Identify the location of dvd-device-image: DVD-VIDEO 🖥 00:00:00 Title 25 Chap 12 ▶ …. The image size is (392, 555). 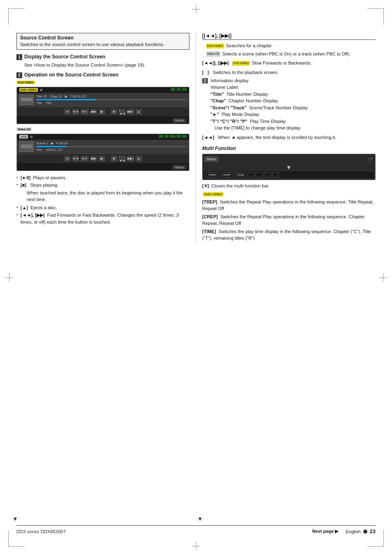
(103, 105).